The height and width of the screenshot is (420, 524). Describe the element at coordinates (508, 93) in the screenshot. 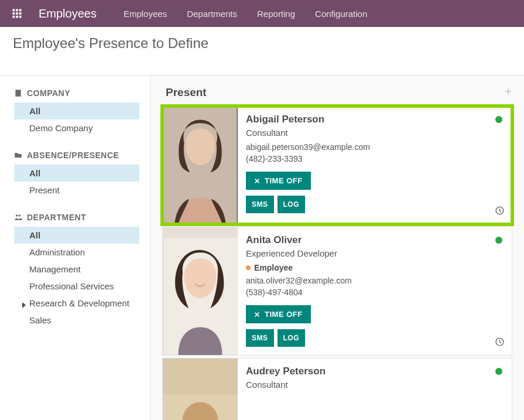

I see `add-card-button` at that location.